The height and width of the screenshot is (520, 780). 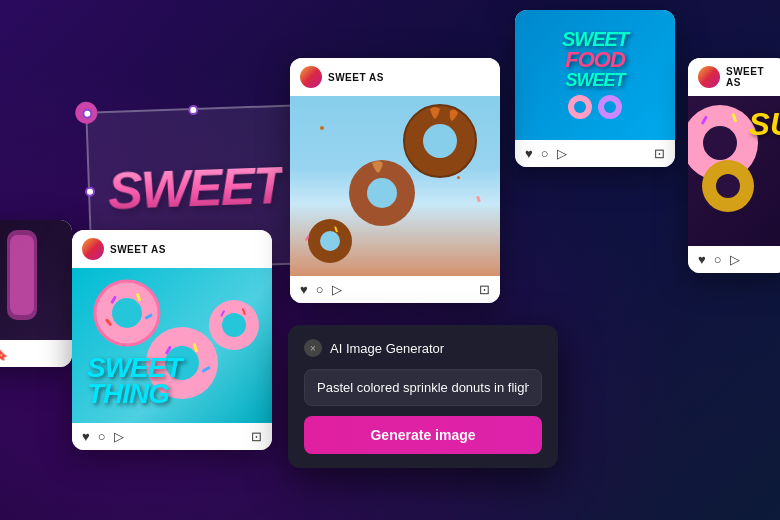 I want to click on share-icon-card3: ▷, so click(x=562, y=154).